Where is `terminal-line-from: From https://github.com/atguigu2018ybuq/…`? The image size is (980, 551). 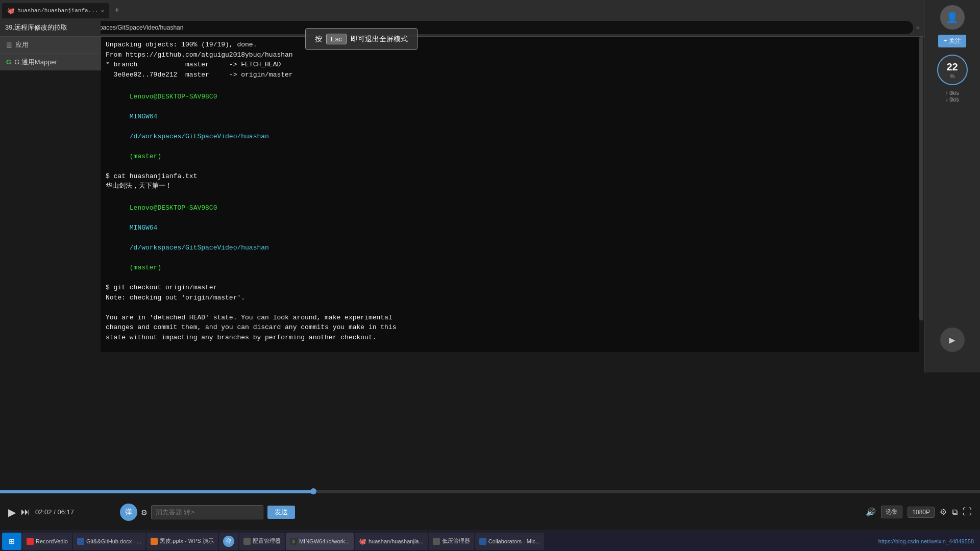 terminal-line-from: From https://github.com/atguigu2018ybuq/… is located at coordinates (512, 55).